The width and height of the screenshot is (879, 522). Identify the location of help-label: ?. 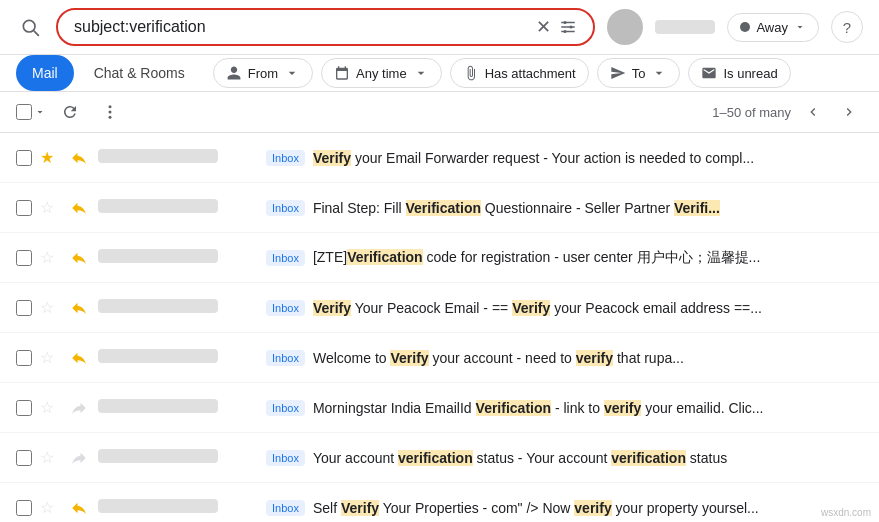
(847, 28).